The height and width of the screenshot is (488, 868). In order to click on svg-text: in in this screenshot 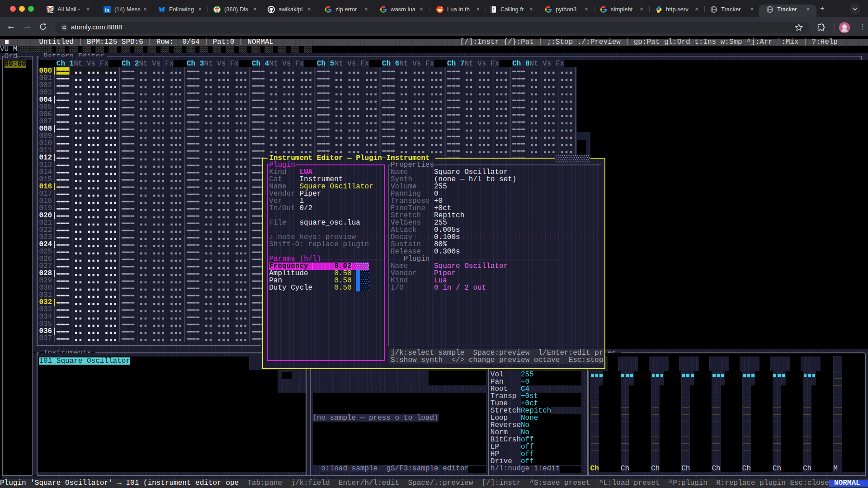, I will do `click(108, 10)`.